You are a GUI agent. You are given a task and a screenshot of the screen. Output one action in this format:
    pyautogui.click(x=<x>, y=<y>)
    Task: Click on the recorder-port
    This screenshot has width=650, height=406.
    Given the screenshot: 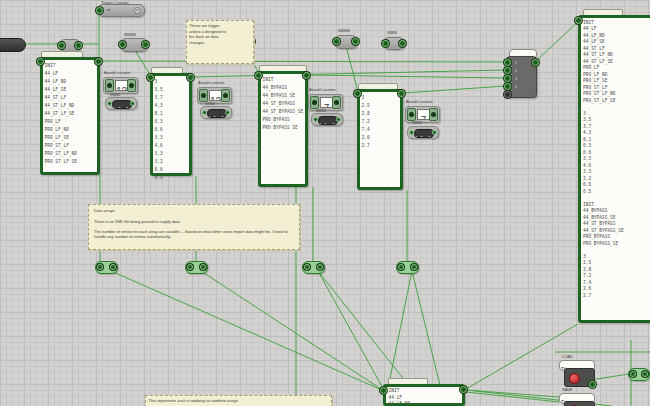 What is the action you would take?
    pyautogui.click(x=592, y=384)
    